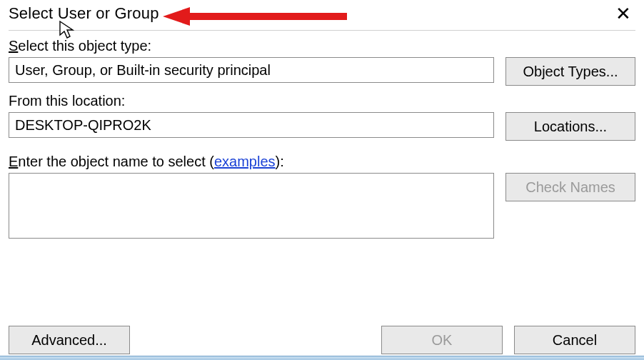 Image resolution: width=644 pixels, height=360 pixels. Describe the element at coordinates (251, 125) in the screenshot. I see `location-value: DESKTOP-QIPRO2K` at that location.